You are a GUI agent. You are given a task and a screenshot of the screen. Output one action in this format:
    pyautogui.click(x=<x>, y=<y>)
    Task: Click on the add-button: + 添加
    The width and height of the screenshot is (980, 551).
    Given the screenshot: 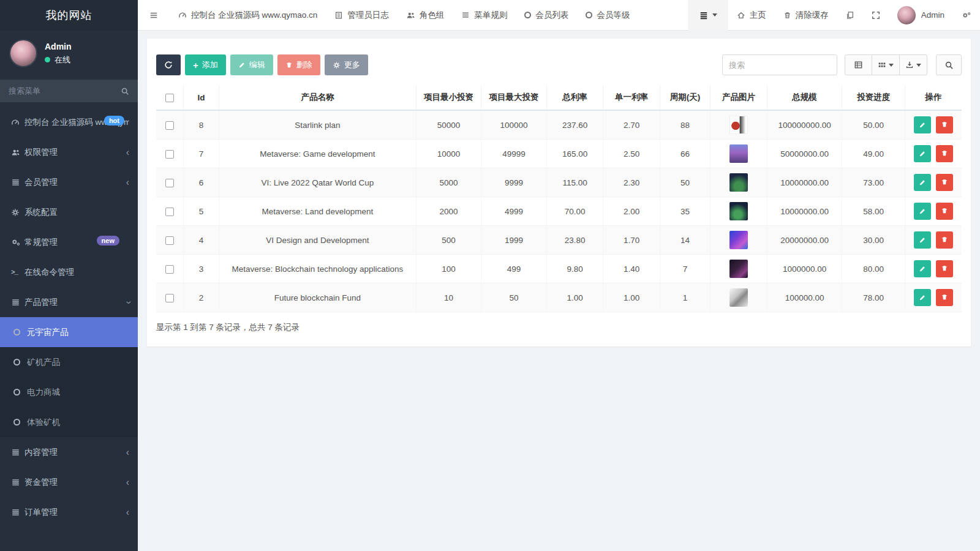 What is the action you would take?
    pyautogui.click(x=206, y=65)
    